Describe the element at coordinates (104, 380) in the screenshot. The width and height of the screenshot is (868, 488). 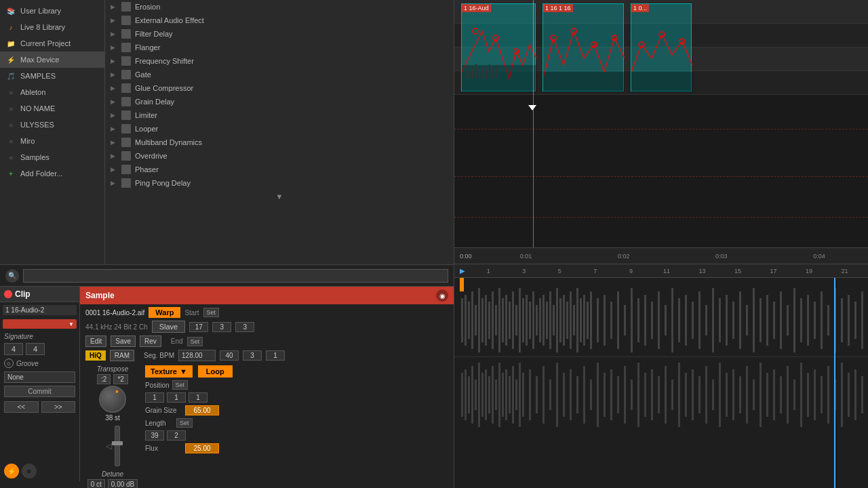
I see `div2-button: :2` at that location.